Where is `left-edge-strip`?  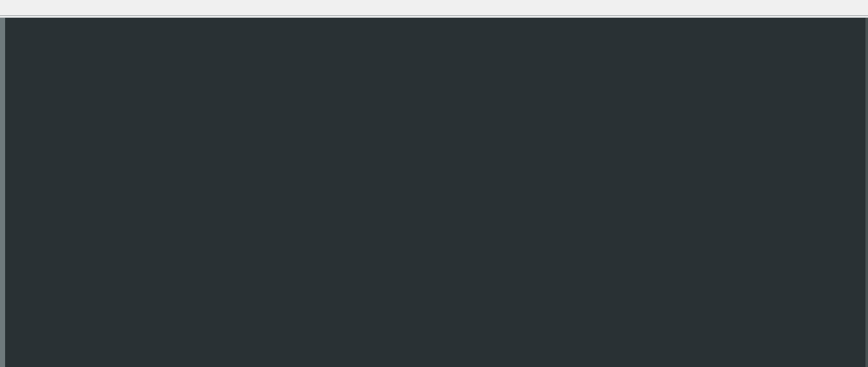 left-edge-strip is located at coordinates (3, 192).